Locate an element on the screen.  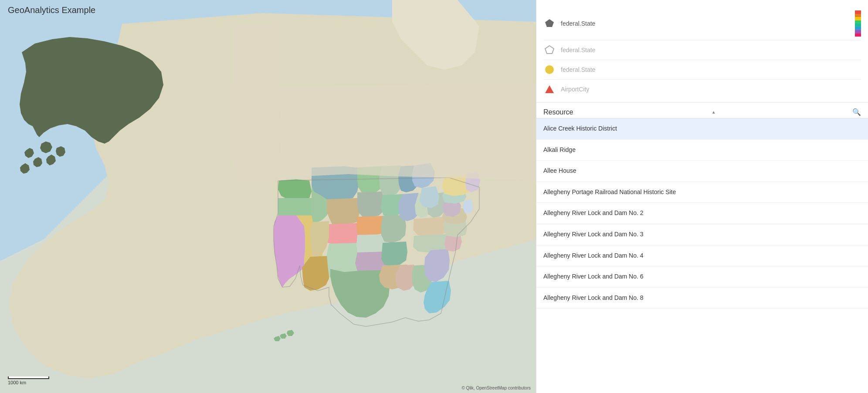
map-attribution: © Qlik, OpenStreetMap contributors is located at coordinates (496, 388).